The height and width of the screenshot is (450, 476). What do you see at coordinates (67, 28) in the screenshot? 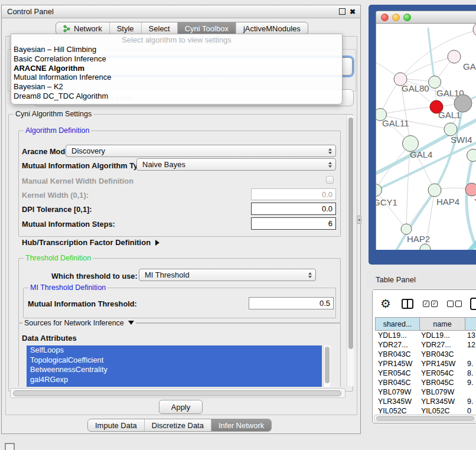
I see `network-tab-icon` at bounding box center [67, 28].